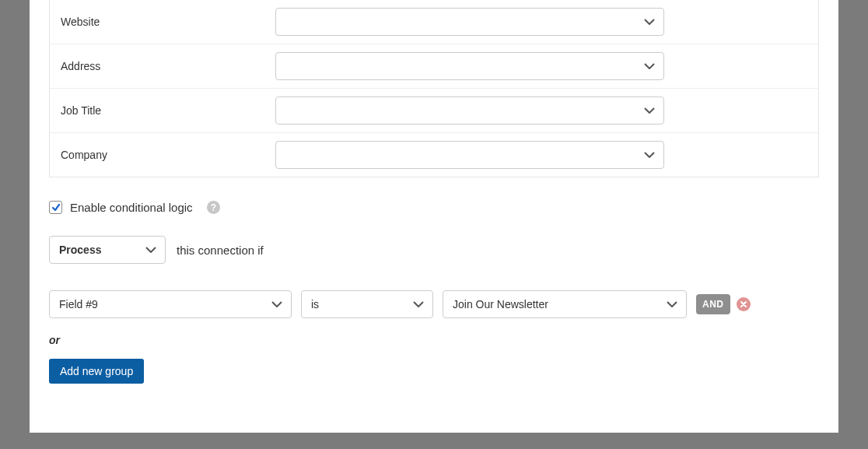 This screenshot has height=449, width=868. Describe the element at coordinates (434, 340) in the screenshot. I see `or-text: or` at that location.